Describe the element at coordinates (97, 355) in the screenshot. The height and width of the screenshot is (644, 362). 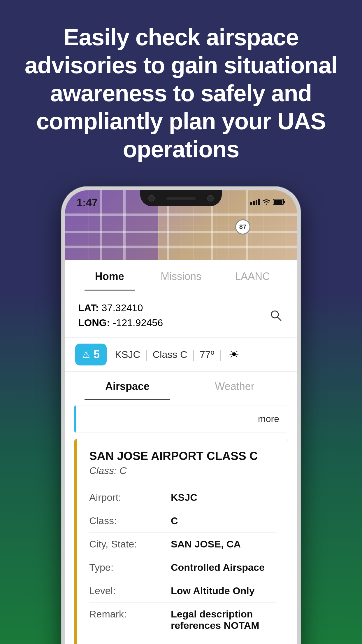
I see `advisory-count: 5` at that location.